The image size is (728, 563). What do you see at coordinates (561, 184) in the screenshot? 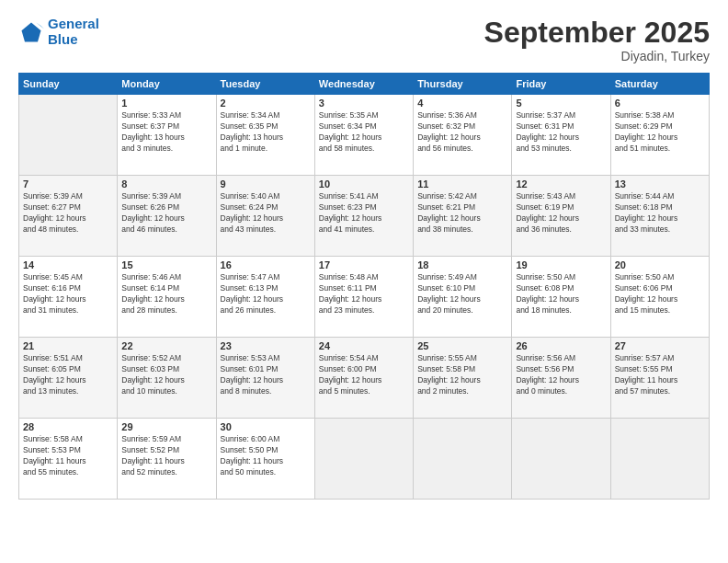
I see `day-number: 12` at bounding box center [561, 184].